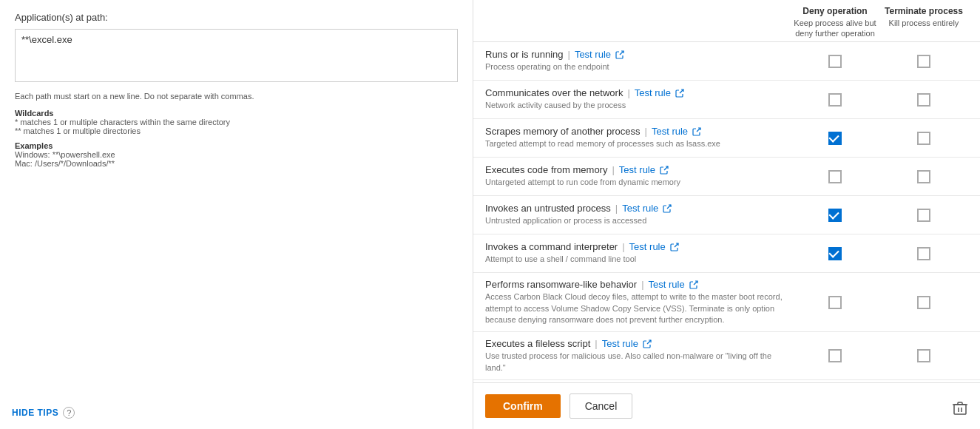 The height and width of the screenshot is (429, 980). I want to click on rule-desc-ransomware-like: Access Carbon Black Cloud decoy files, a…, so click(635, 308).